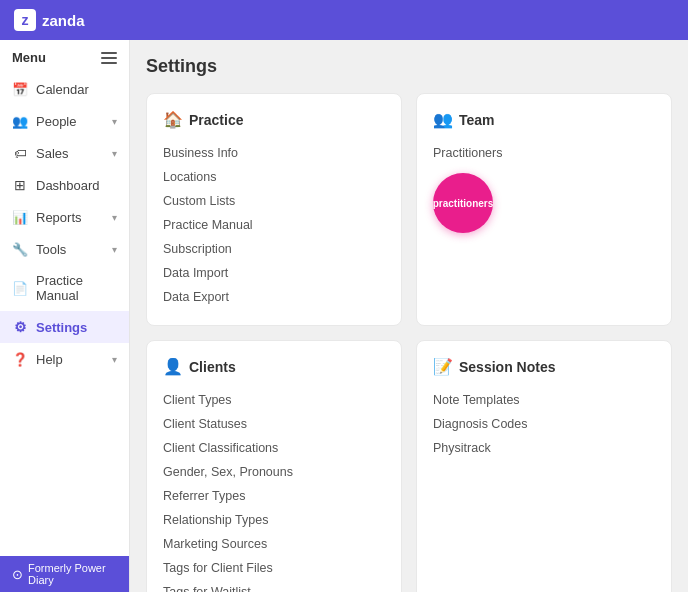 The height and width of the screenshot is (592, 688). Describe the element at coordinates (64, 249) in the screenshot. I see `sidebar-item-tools: Tools ▾` at that location.